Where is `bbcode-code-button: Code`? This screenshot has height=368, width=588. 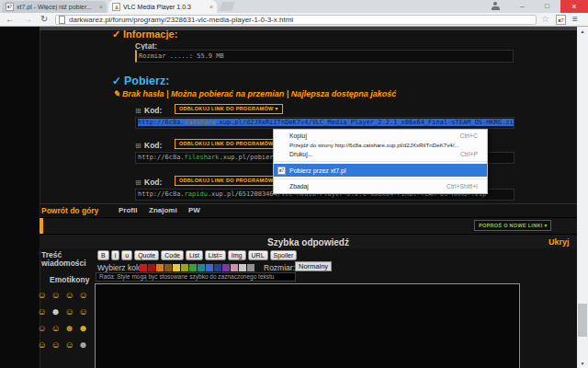
bbcode-code-button: Code is located at coordinates (173, 256).